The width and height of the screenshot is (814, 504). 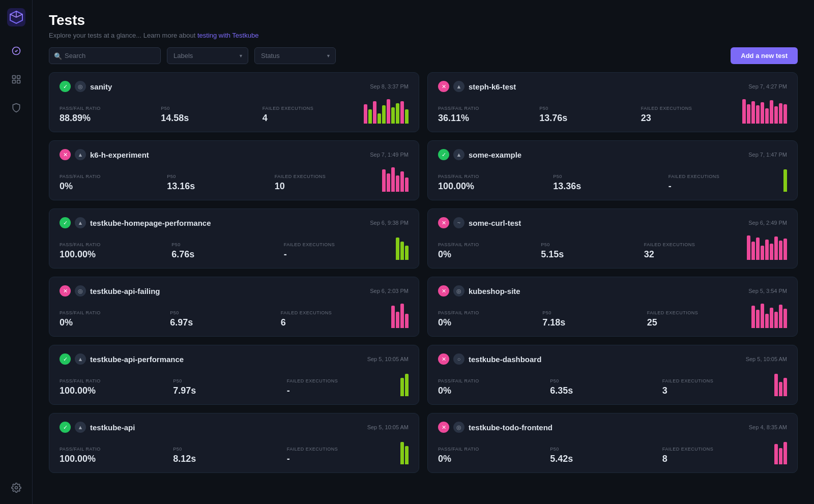 What do you see at coordinates (65, 359) in the screenshot?
I see `status-badge: ✓` at bounding box center [65, 359].